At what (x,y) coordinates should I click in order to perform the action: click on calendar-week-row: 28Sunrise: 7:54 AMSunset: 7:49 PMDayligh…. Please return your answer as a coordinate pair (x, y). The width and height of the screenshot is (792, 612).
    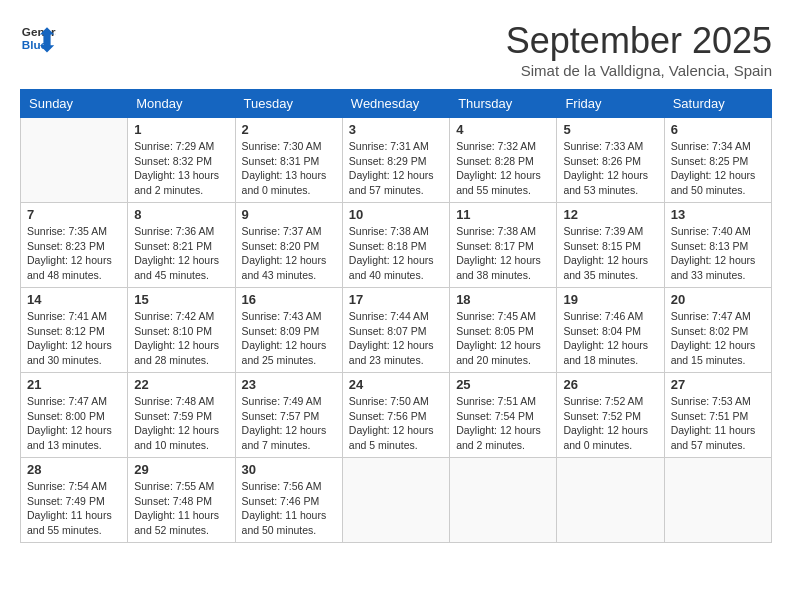
    Looking at the image, I should click on (396, 500).